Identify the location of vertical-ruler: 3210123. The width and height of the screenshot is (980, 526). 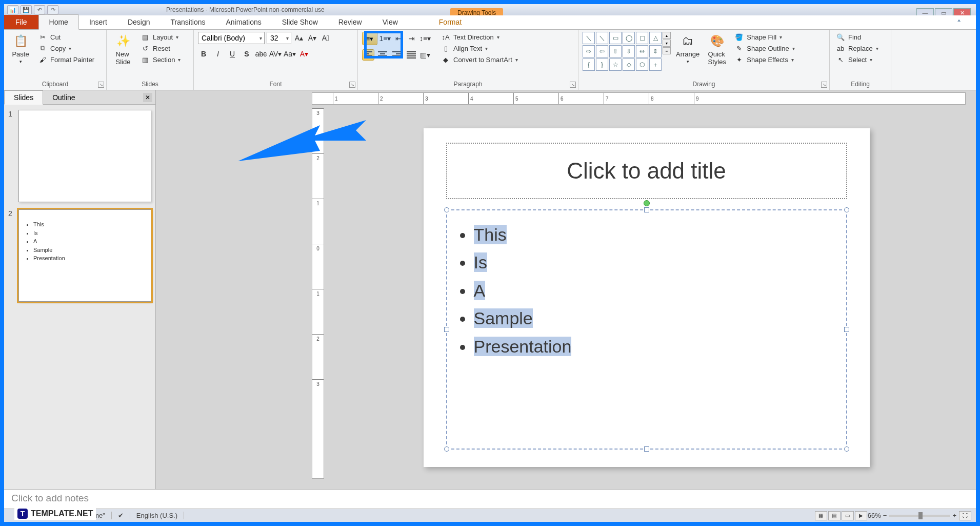
(318, 294).